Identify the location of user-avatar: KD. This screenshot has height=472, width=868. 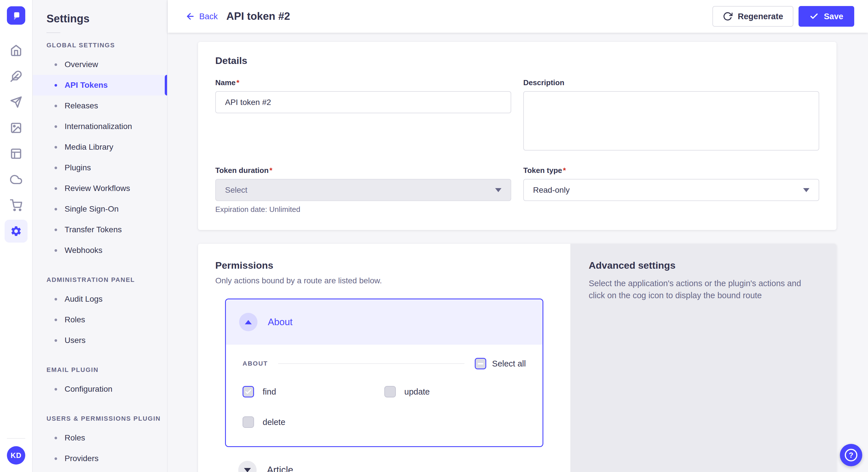
(16, 455).